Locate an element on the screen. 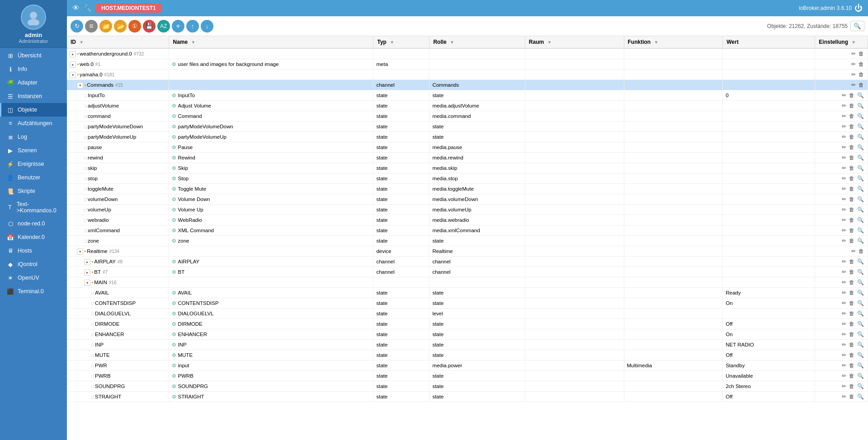 The image size is (868, 440). add-button: + is located at coordinates (178, 26).